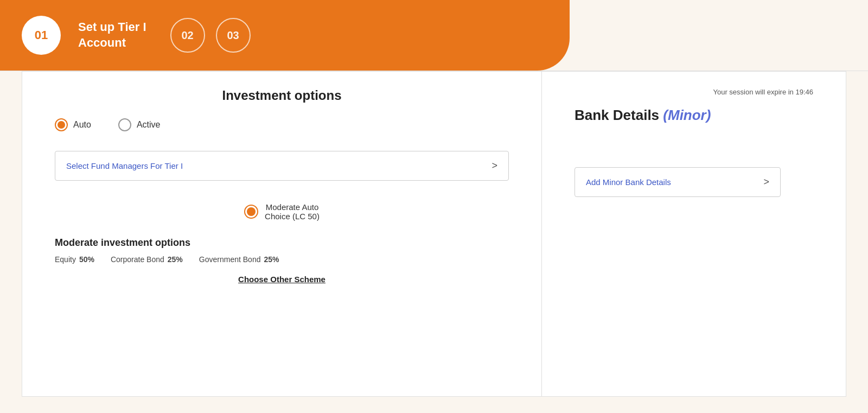  Describe the element at coordinates (282, 166) in the screenshot. I see `fund-manager-box: Select Fund Managers For Tier I >` at that location.